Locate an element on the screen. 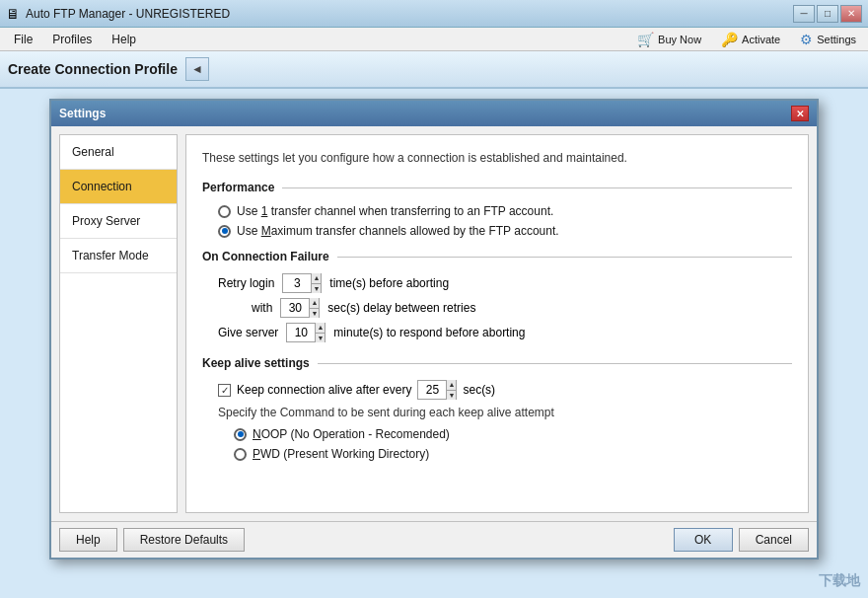 The height and width of the screenshot is (598, 868). menu-profiles: Profiles is located at coordinates (72, 39).